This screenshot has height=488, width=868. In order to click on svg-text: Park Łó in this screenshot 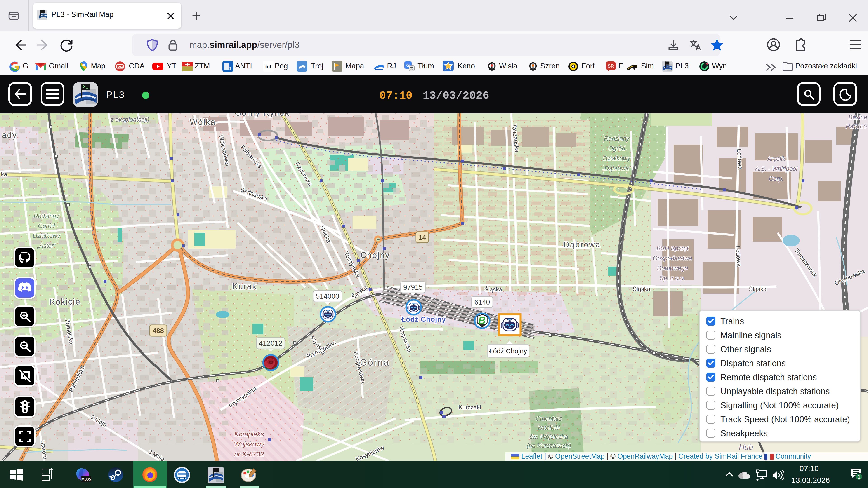, I will do `click(856, 126)`.